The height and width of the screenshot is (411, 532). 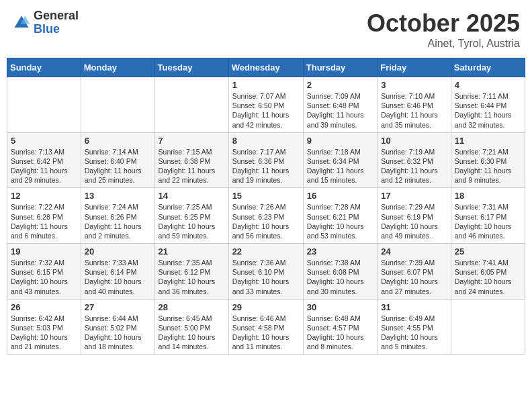 I want to click on location-text: Ainet, Tyrol, Austria, so click(x=443, y=44).